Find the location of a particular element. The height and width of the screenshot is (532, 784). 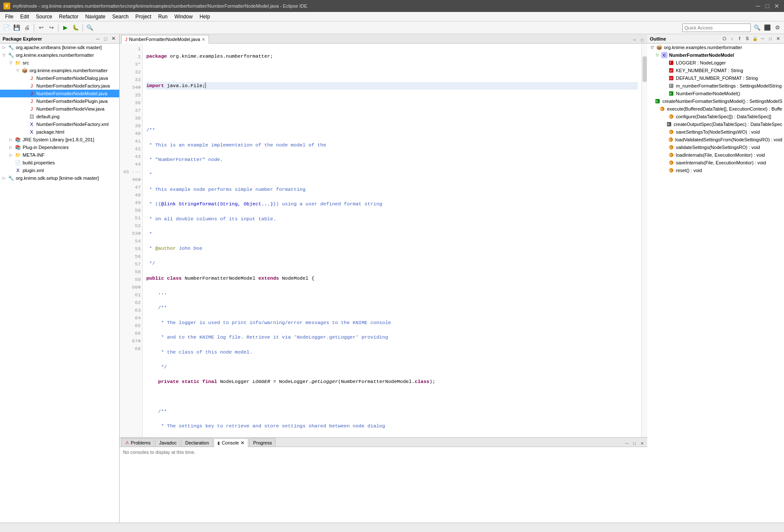

outline-collapse-btn: ⬡ is located at coordinates (724, 39).